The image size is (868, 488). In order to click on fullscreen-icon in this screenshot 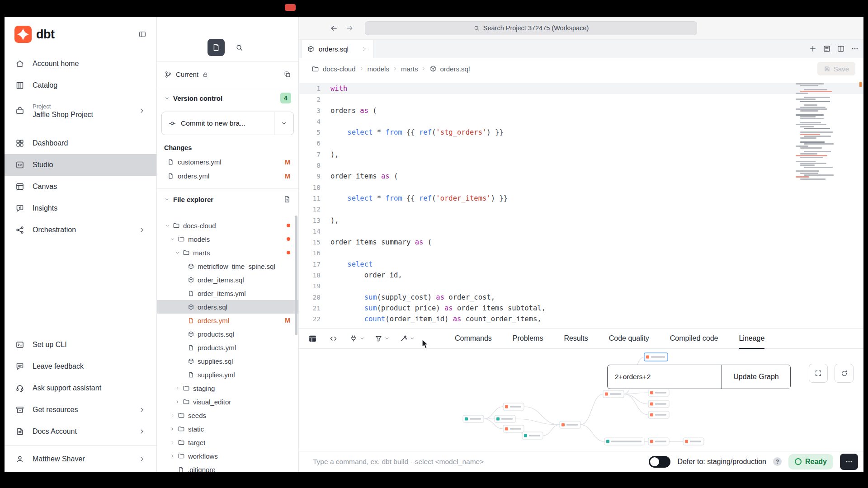, I will do `click(818, 373)`.